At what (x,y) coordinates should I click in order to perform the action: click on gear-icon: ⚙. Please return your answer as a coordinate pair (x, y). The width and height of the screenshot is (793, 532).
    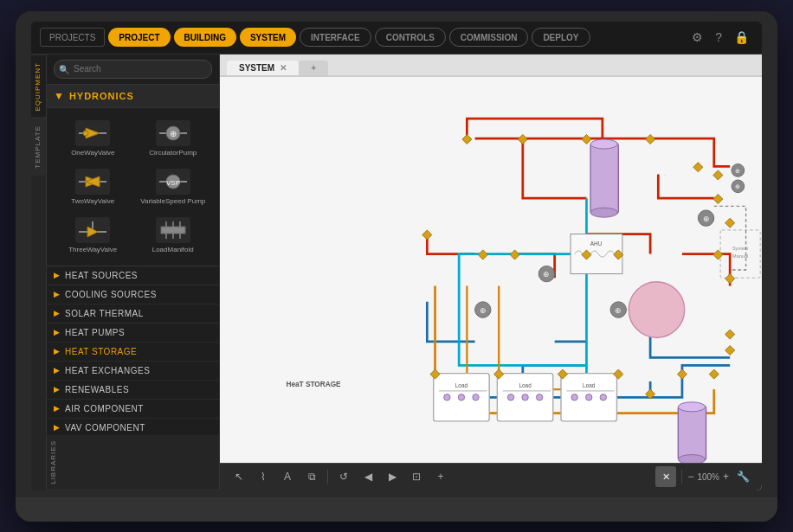
    Looking at the image, I should click on (698, 37).